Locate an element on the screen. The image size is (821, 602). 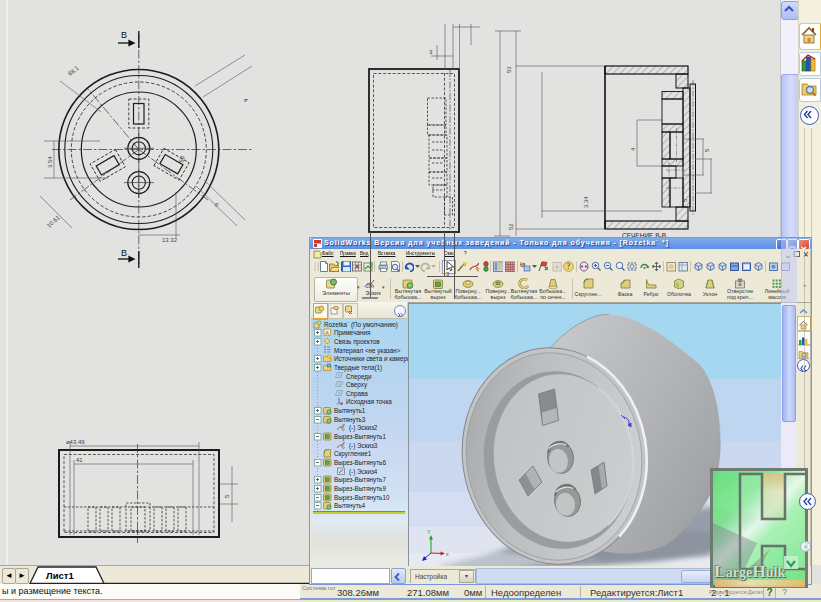
svg-text: 13.32 is located at coordinates (170, 240).